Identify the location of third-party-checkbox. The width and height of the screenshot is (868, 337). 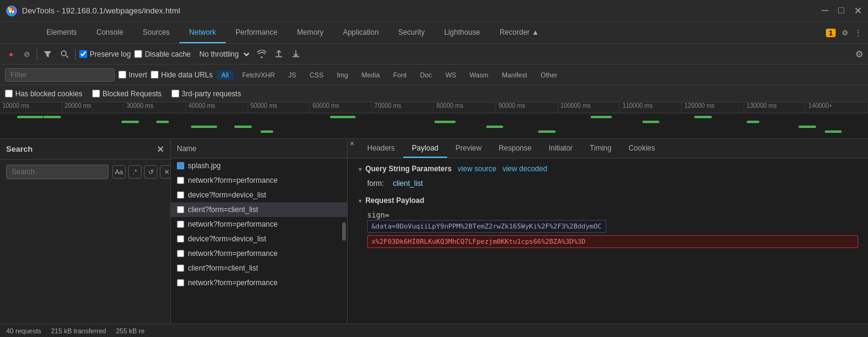
(176, 94).